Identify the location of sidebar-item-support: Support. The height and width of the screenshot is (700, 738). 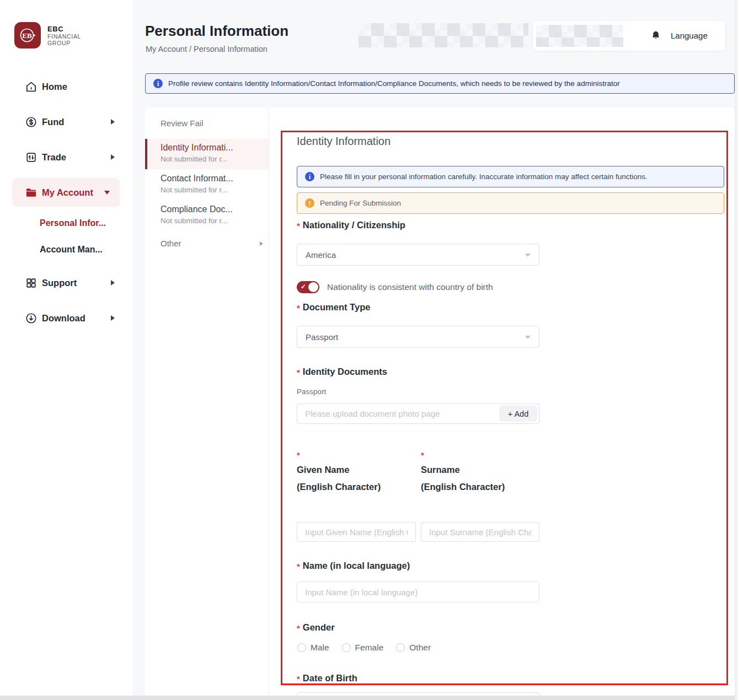
(66, 283).